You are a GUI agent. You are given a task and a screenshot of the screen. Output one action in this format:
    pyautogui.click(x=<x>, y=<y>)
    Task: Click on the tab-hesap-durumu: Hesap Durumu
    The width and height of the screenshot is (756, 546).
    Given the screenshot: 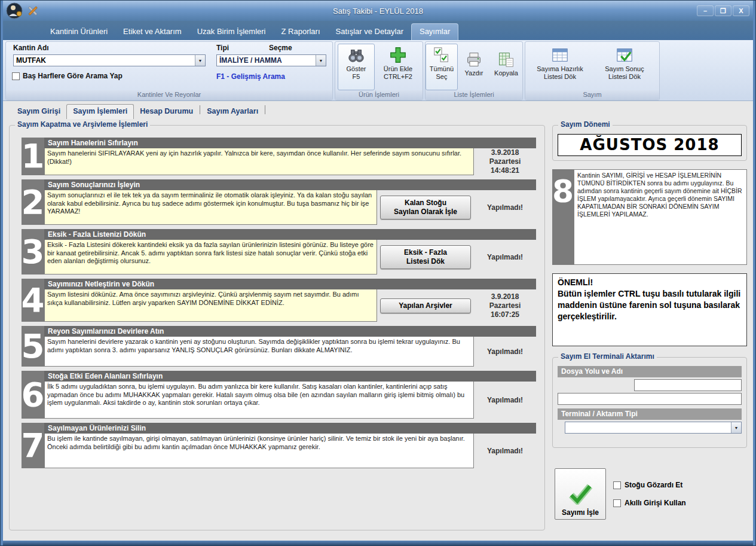 What is the action you would take?
    pyautogui.click(x=166, y=112)
    